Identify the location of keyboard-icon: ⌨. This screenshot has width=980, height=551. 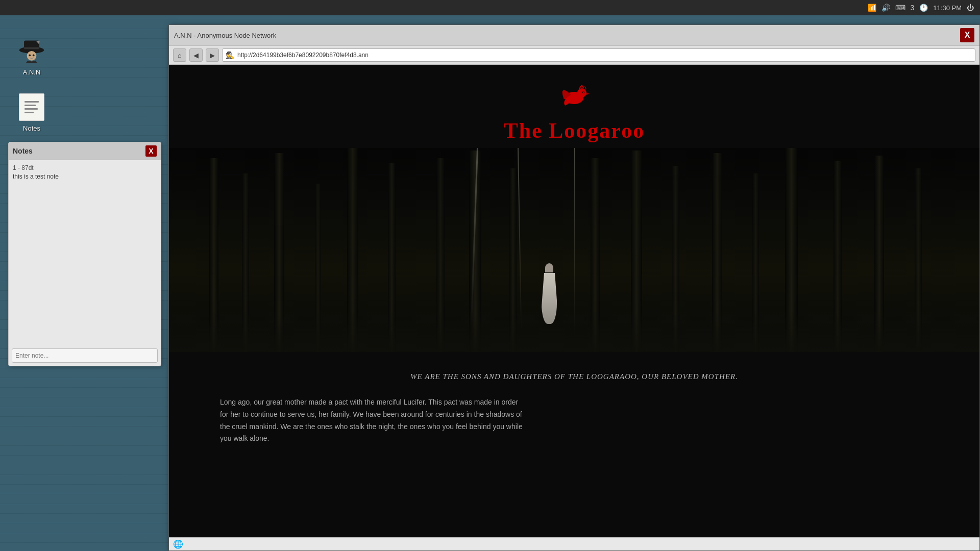
(900, 8).